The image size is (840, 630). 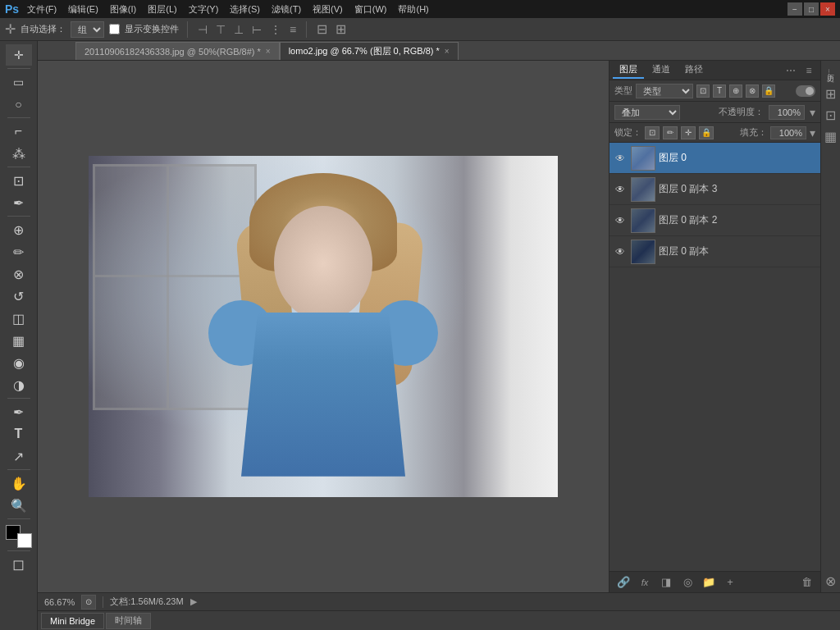 What do you see at coordinates (257, 30) in the screenshot?
I see `align-right-btn: ⊢` at bounding box center [257, 30].